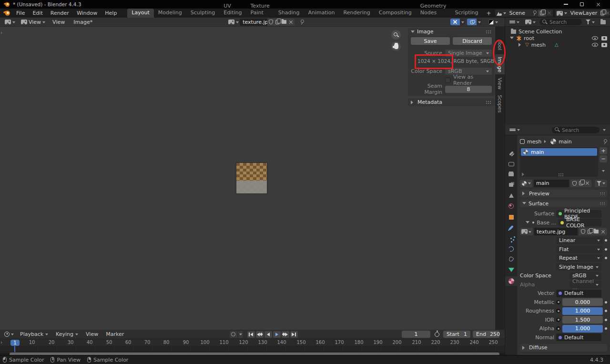  What do you see at coordinates (604, 131) in the screenshot?
I see `options-dropdown` at bounding box center [604, 131].